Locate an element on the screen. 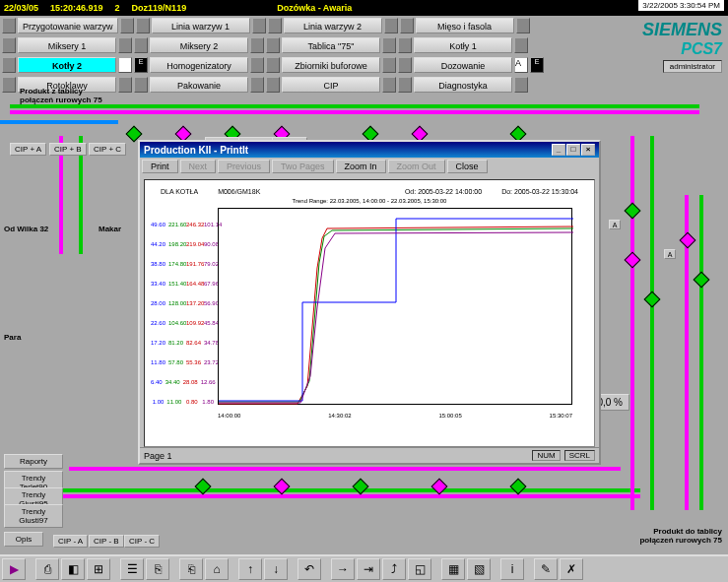 The width and height of the screenshot is (728, 582). cip-rc2-button: CIP - C is located at coordinates (142, 542).